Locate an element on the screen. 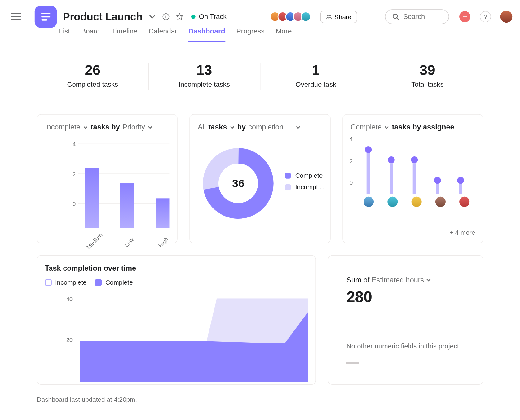 The width and height of the screenshot is (520, 420). tab-list: List is located at coordinates (64, 33).